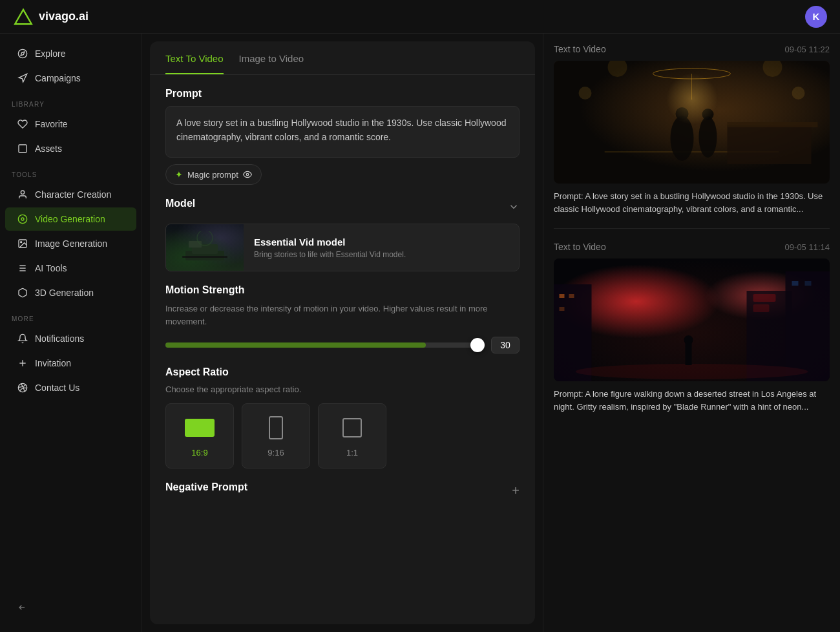  I want to click on magic-prompt-button: ✦ Magic prompt, so click(213, 174).